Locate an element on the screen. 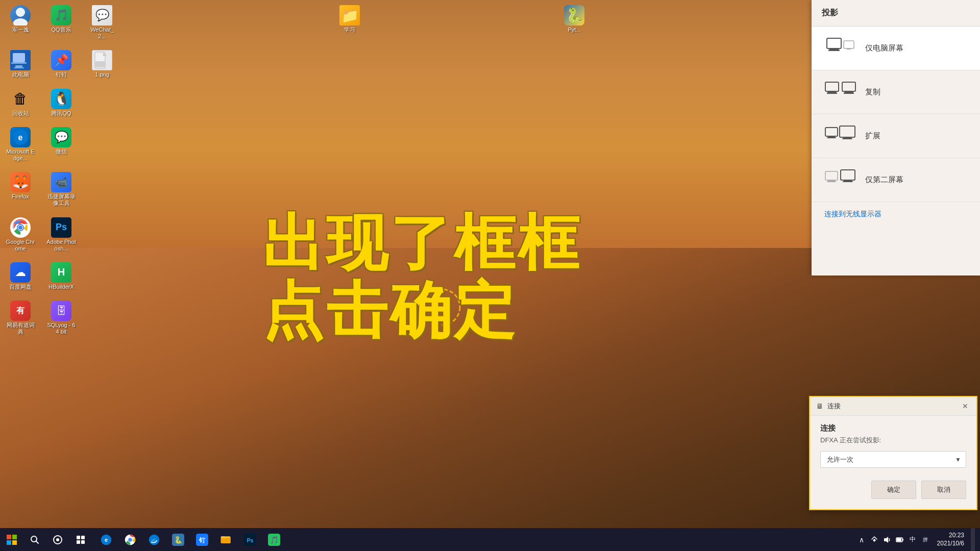 Image resolution: width=980 pixels, height=551 pixels. png-icon-label: 1.png is located at coordinates (102, 74).